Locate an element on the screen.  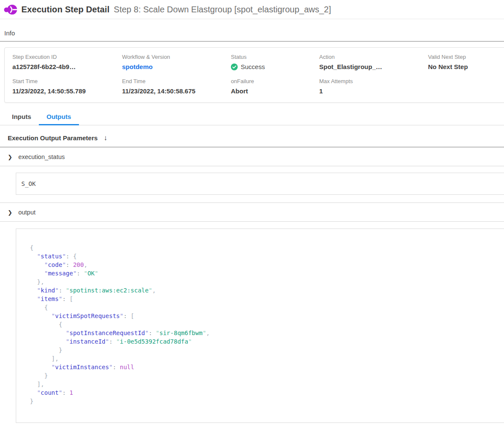
execution-status-value: S_OK is located at coordinates (260, 184).